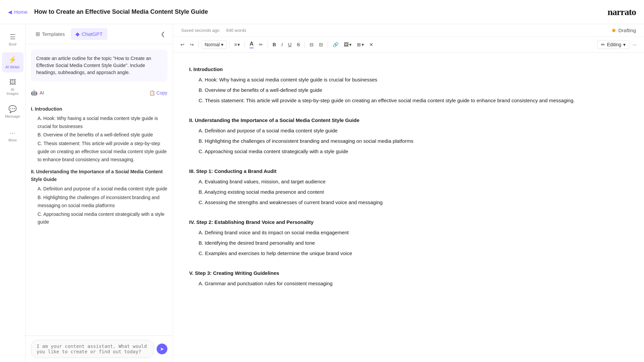 The image size is (644, 362). What do you see at coordinates (409, 141) in the screenshot?
I see `content-2b: B. Highlighting the challenges of incons…` at bounding box center [409, 141].